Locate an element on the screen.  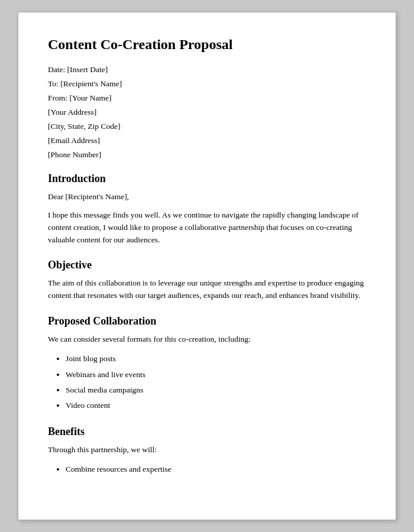
section-heading-proposed-collaboration: Proposed Collaboration is located at coordinates (207, 322).